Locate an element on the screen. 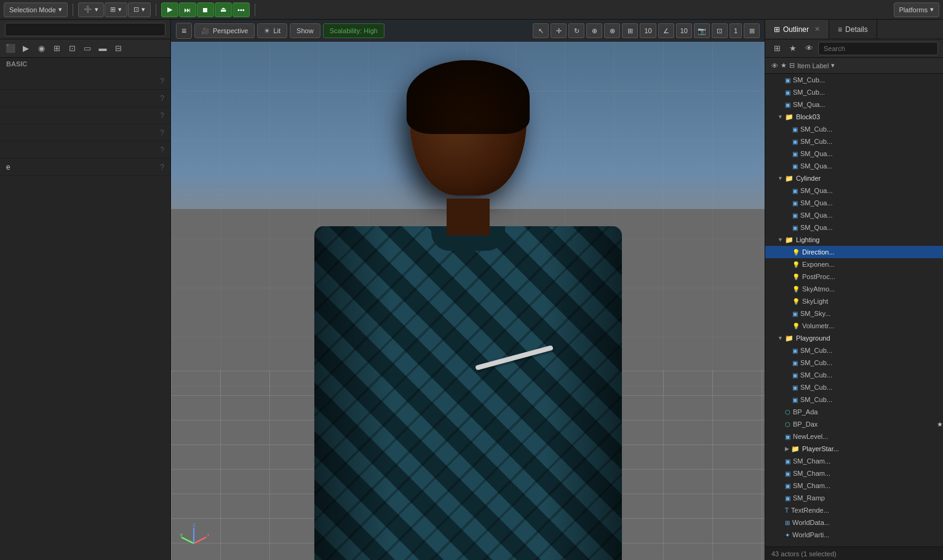 Image resolution: width=943 pixels, height=560 pixels. outliner-close-icon: ✕ is located at coordinates (817, 30).